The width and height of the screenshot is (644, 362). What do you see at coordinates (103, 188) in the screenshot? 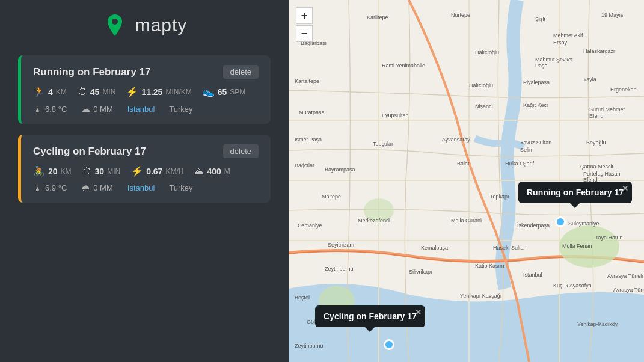
I see `cycling-rain-value: 0 MM` at bounding box center [103, 188].